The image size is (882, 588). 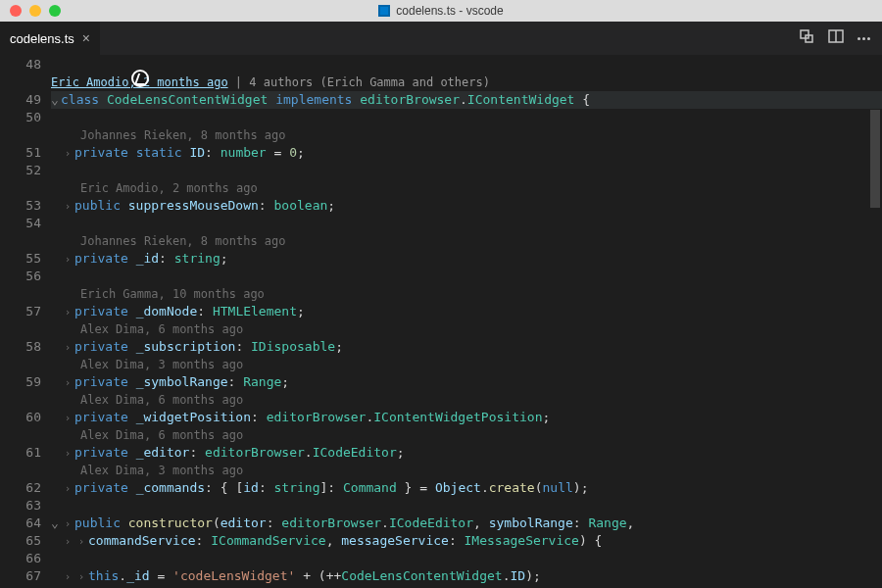 I want to click on code-line: ›private _editor: editorBrowser.ICodeEdi…, so click(x=466, y=453).